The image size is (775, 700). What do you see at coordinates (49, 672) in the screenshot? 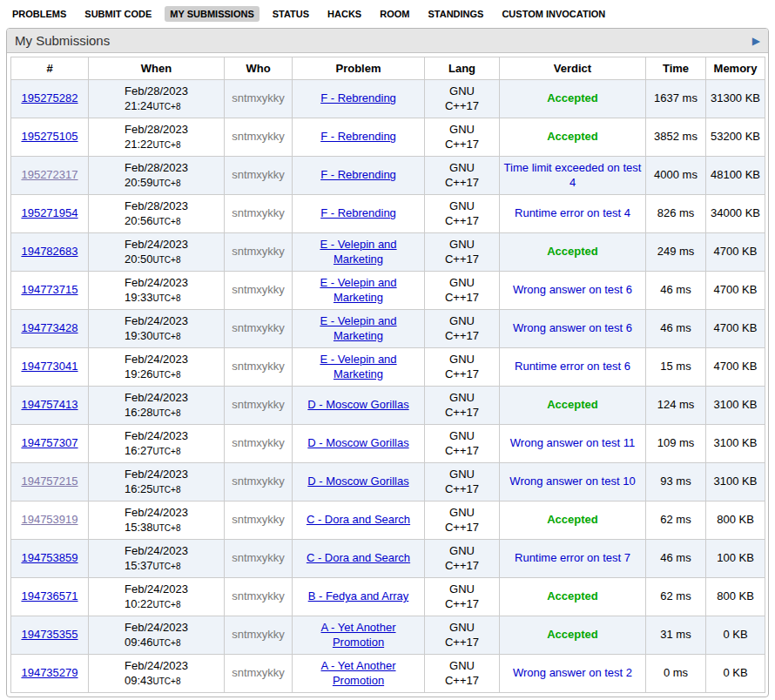
I see `submission-id-link: 194735279` at bounding box center [49, 672].